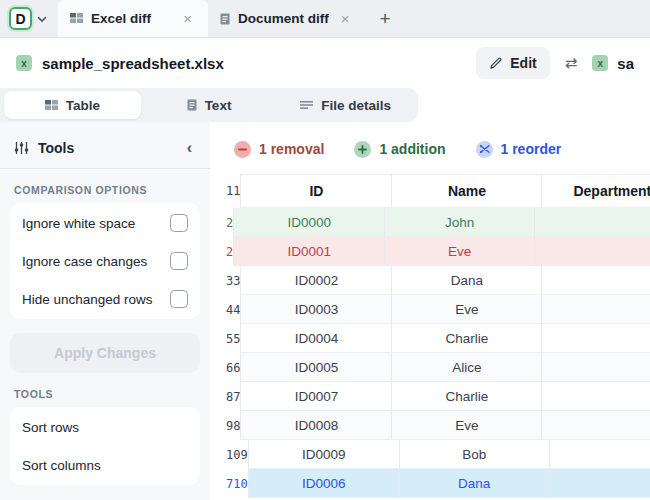 The height and width of the screenshot is (500, 650). Describe the element at coordinates (600, 63) in the screenshot. I see `excel-file-icon: x` at that location.